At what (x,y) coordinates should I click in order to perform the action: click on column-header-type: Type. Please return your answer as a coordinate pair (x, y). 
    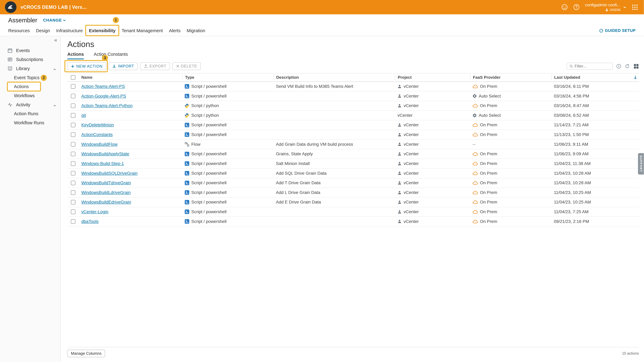
    Looking at the image, I should click on (228, 78).